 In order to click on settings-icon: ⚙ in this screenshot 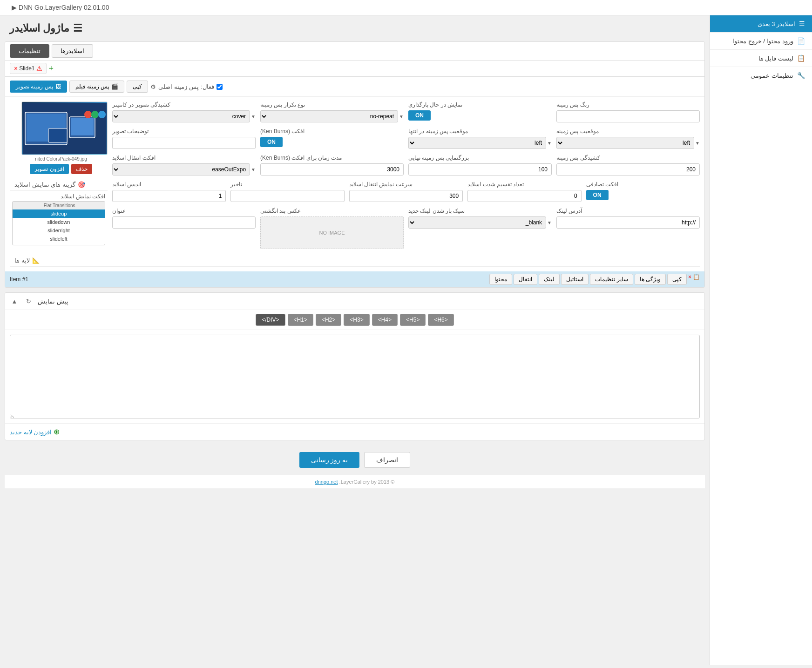, I will do `click(153, 87)`.